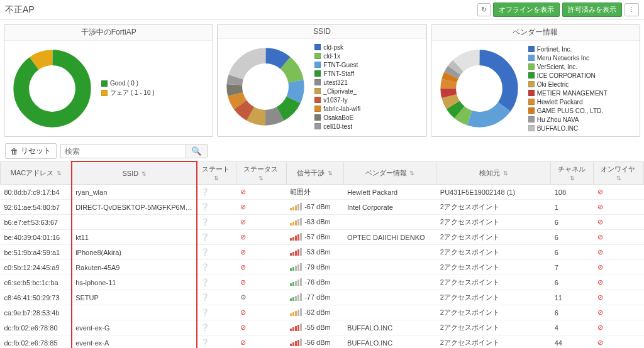 This screenshot has width=644, height=348. What do you see at coordinates (36, 173) in the screenshot?
I see `col-header: MACアドレス ⇅` at bounding box center [36, 173].